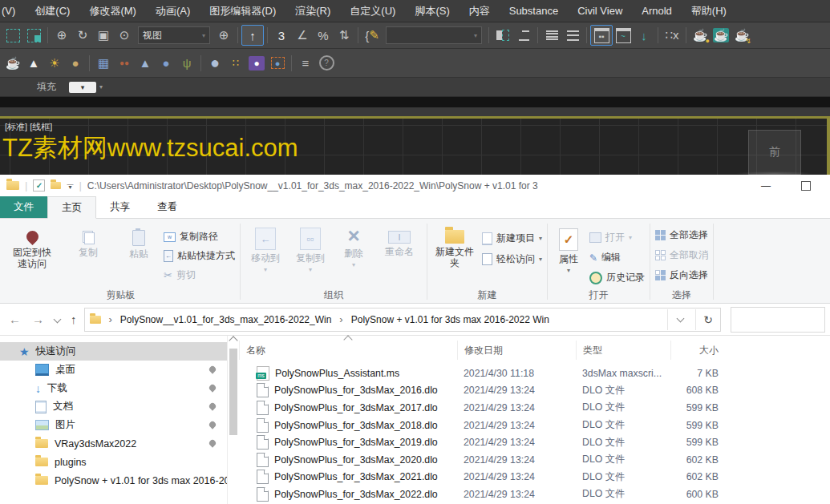 The height and width of the screenshot is (504, 830). Describe the element at coordinates (215, 63) in the screenshot. I see `material-sphere-icon: ●` at that location.